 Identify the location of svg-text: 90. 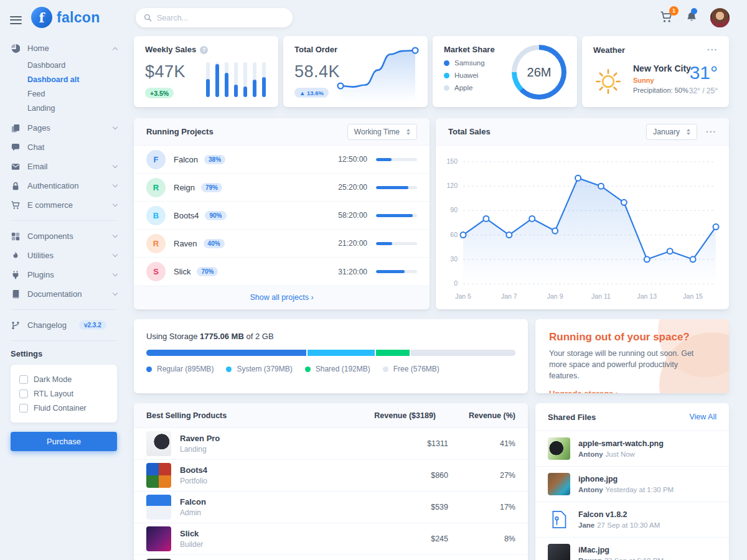
(454, 210).